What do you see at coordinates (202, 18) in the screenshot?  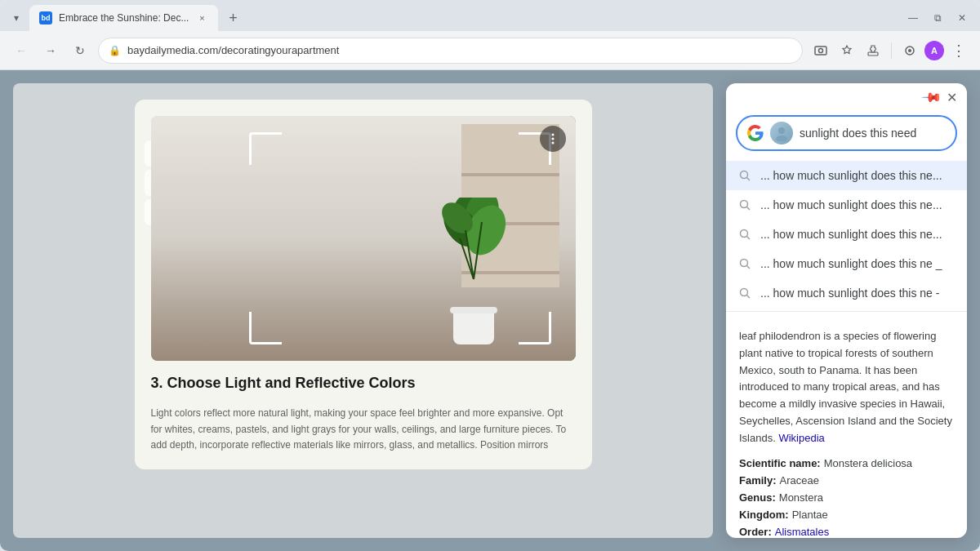 I see `tab-close-btn: ×` at bounding box center [202, 18].